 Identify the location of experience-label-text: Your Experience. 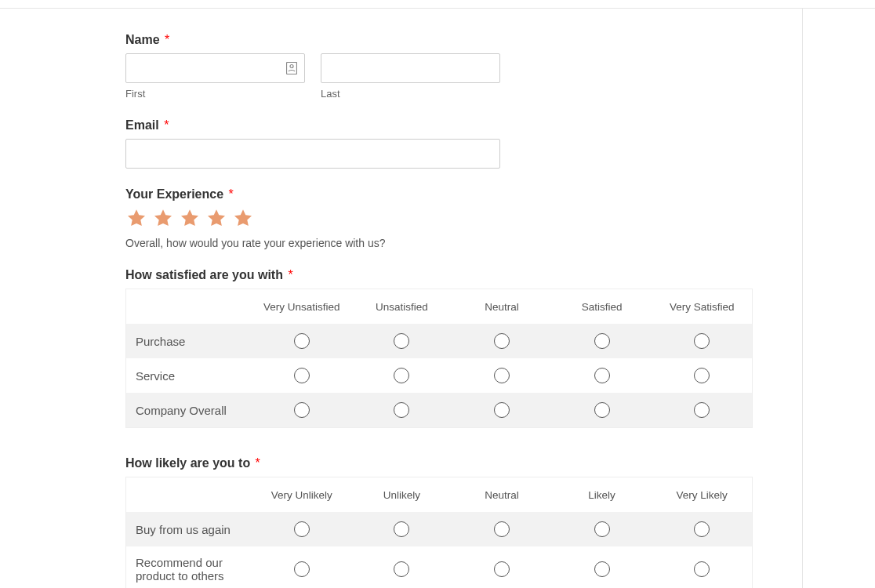
(174, 194).